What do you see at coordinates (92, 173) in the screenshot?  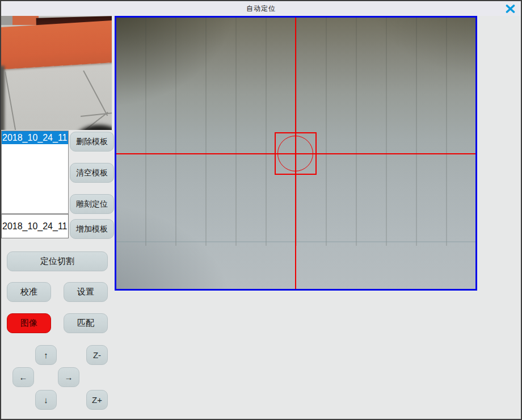 I see `clear-templates-button: 清空模板` at bounding box center [92, 173].